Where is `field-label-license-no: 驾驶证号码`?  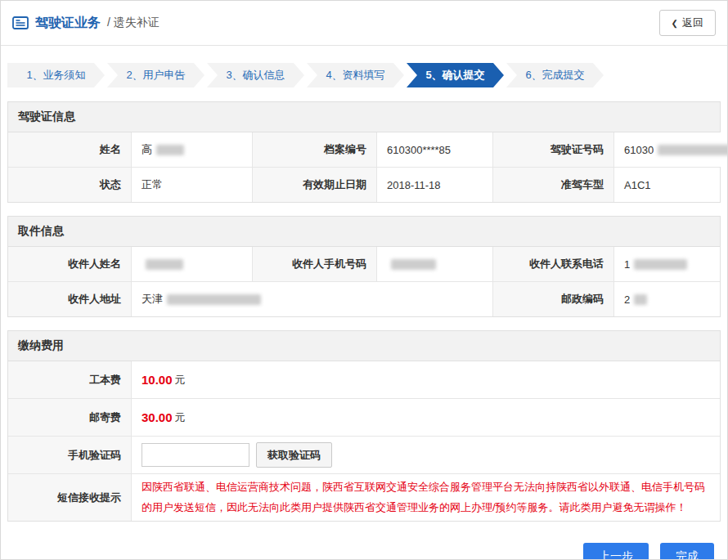
field-label-license-no: 驾驶证号码 is located at coordinates (553, 150).